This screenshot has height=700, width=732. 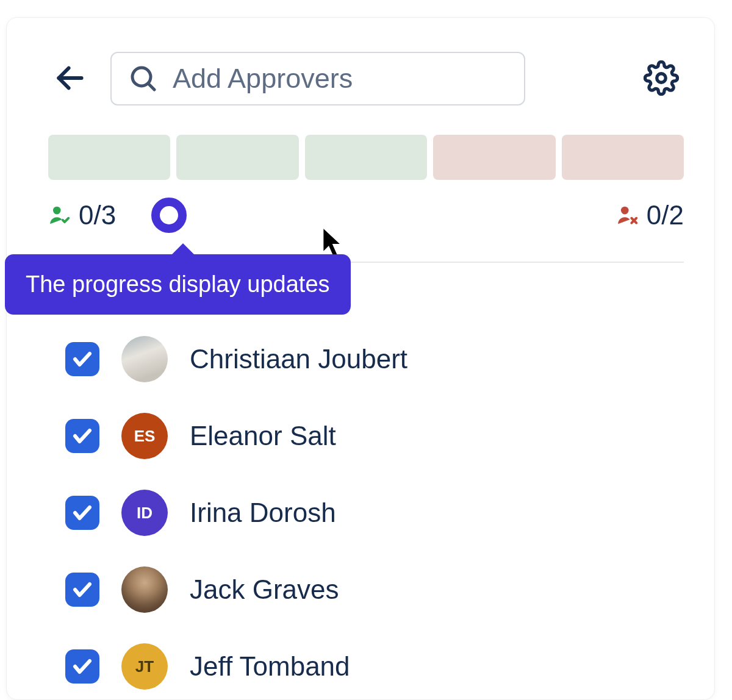 I want to click on gear-icon, so click(x=661, y=78).